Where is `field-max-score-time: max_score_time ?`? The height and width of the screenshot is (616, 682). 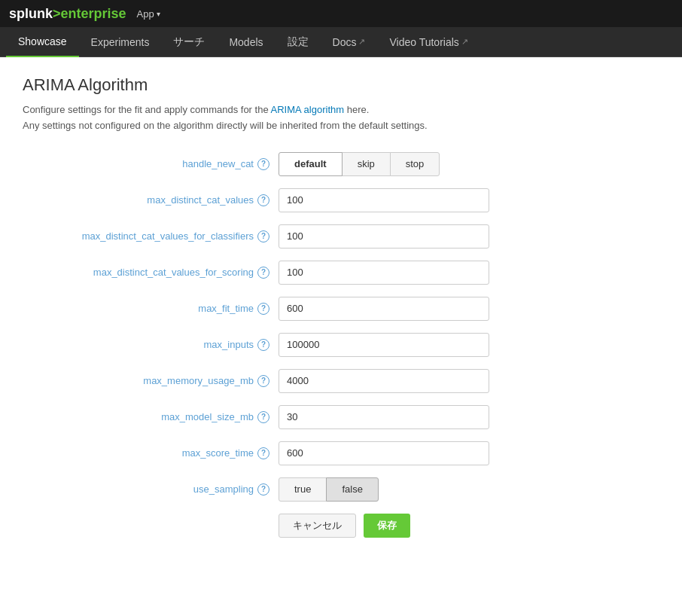 field-max-score-time: max_score_time ? is located at coordinates (339, 453).